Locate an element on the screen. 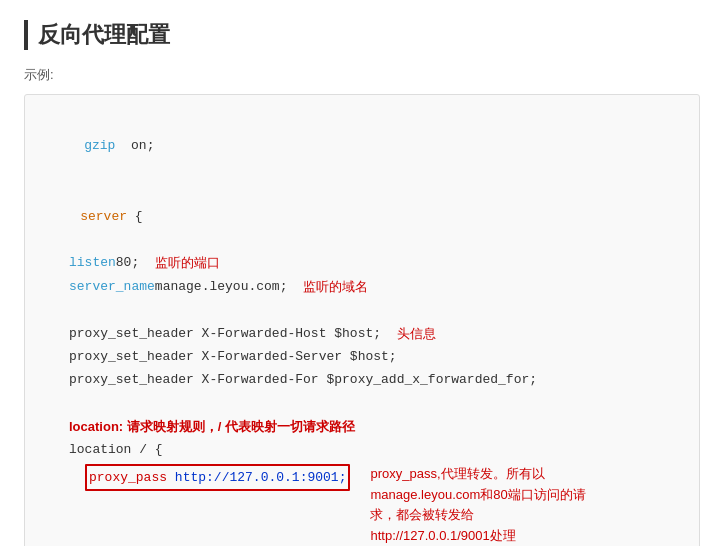 Image resolution: width=724 pixels, height=546 pixels. code-line-listen: listen 80; 监听的端口 is located at coordinates (362, 262).